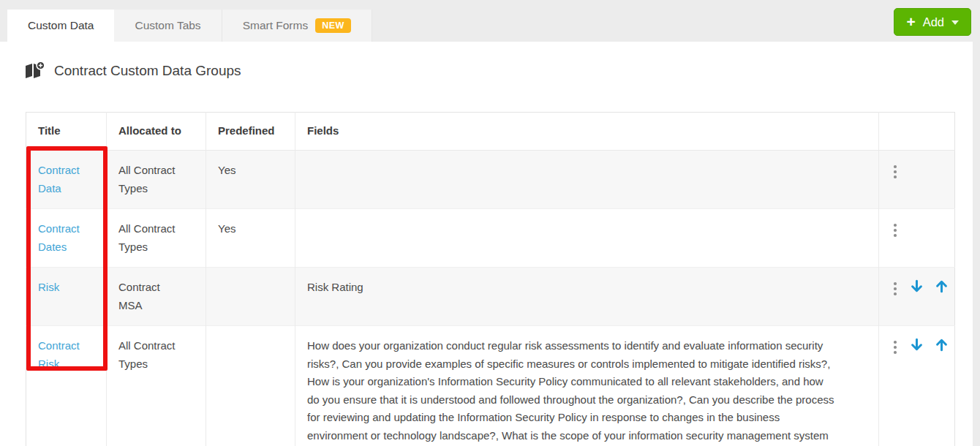 The height and width of the screenshot is (446, 980). Describe the element at coordinates (151, 297) in the screenshot. I see `allocated-to-value: Contract MSA` at that location.